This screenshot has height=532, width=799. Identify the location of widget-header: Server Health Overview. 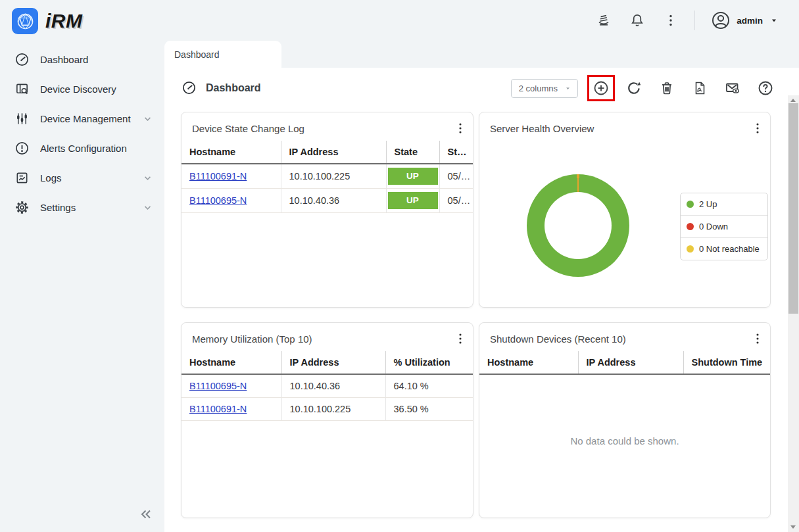
(625, 126).